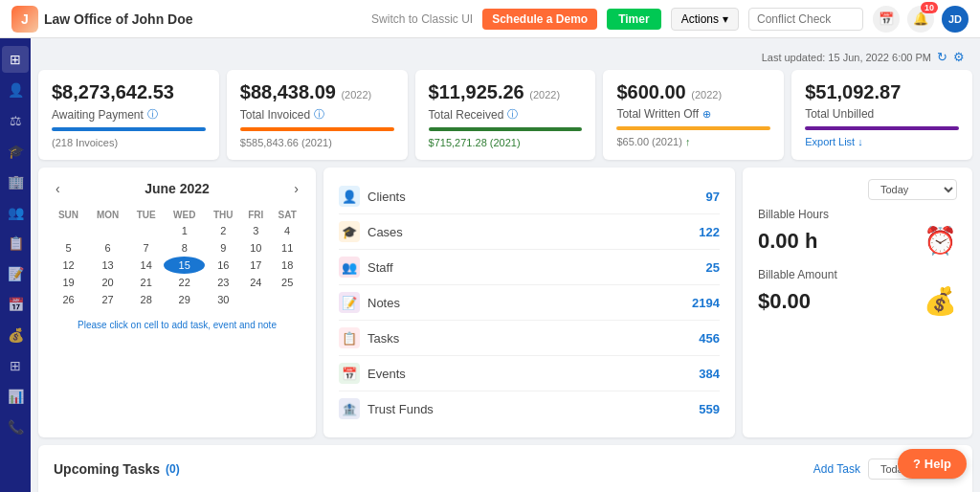  Describe the element at coordinates (15, 121) in the screenshot. I see `sidebar-item-cases: ⚖` at that location.